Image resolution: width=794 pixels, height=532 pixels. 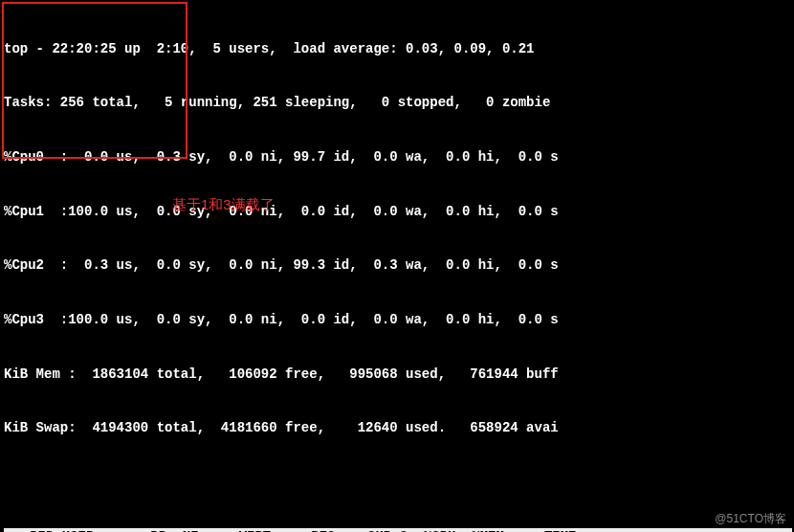 What do you see at coordinates (398, 157) in the screenshot?
I see `cpu0-line: %Cpu0 : 0.0 us, 0.3 sy, 0.0 ni, 99.7 id,…` at bounding box center [398, 157].